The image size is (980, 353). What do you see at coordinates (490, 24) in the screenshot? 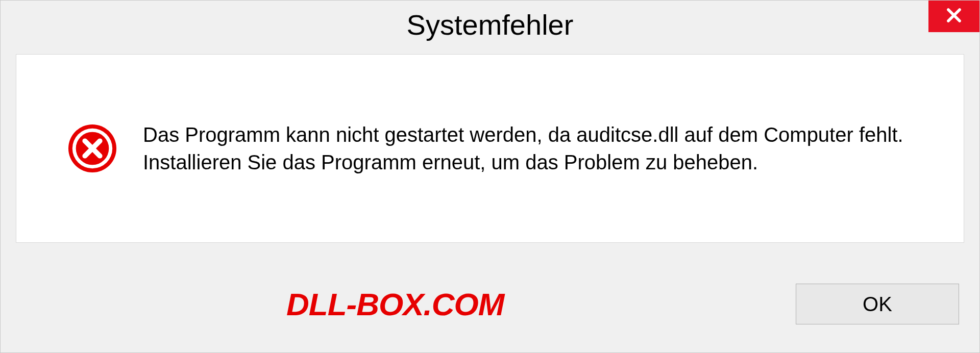
I see `title-bar: Systemfehler` at bounding box center [490, 24].